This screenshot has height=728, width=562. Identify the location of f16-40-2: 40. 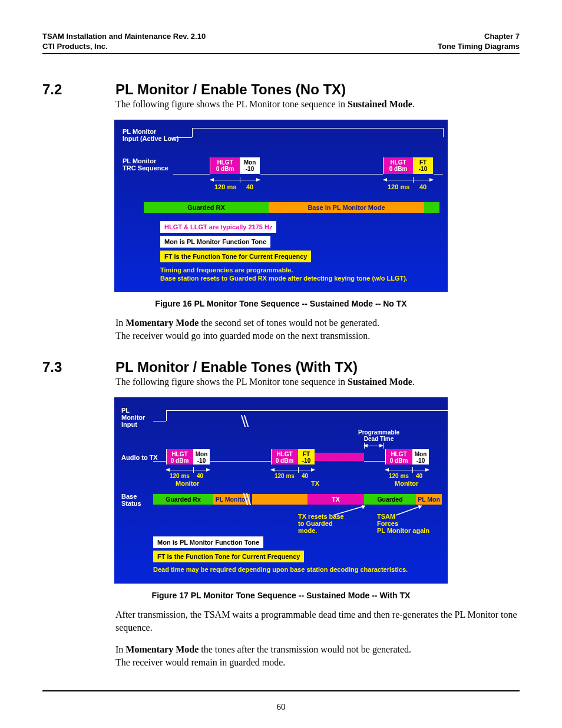
(423, 187).